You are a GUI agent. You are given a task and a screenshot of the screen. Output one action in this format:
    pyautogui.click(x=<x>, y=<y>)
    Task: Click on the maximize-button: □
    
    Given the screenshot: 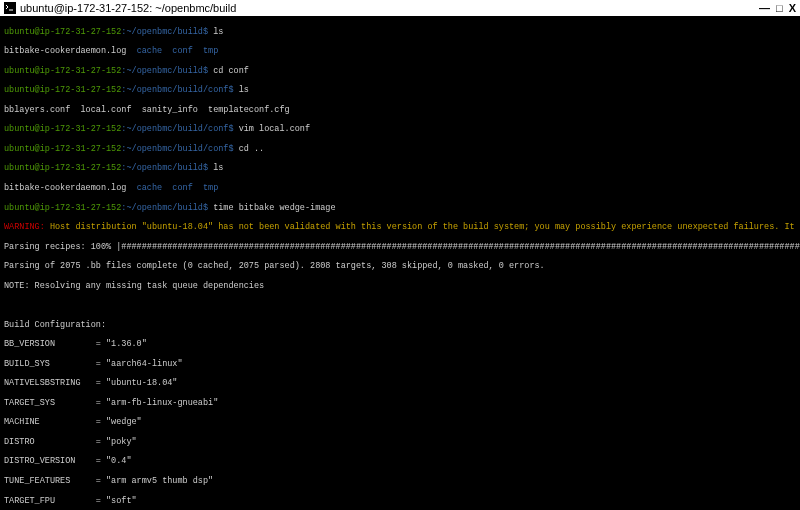 What is the action you would take?
    pyautogui.click(x=780, y=8)
    